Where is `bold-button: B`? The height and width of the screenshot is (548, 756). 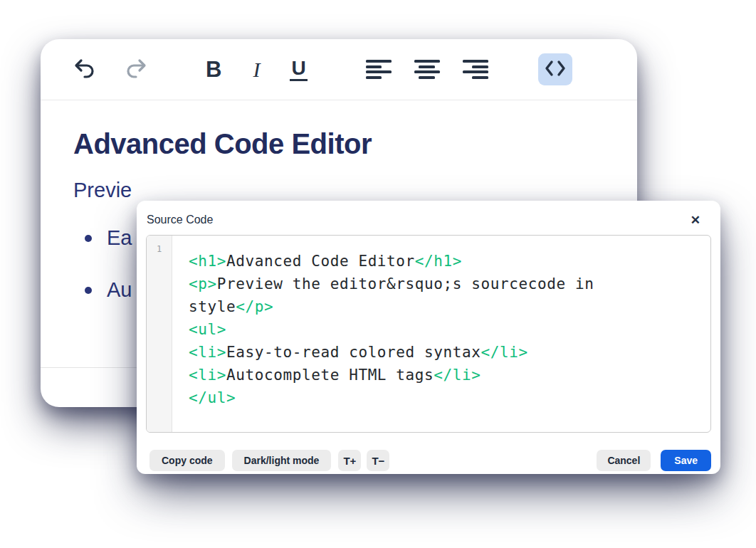
bold-button: B is located at coordinates (214, 70).